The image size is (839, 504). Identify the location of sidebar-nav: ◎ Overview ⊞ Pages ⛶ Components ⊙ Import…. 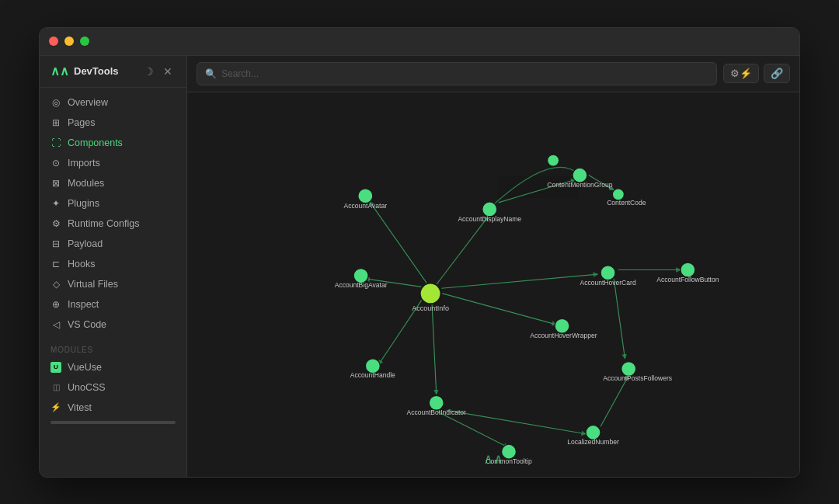
(113, 214).